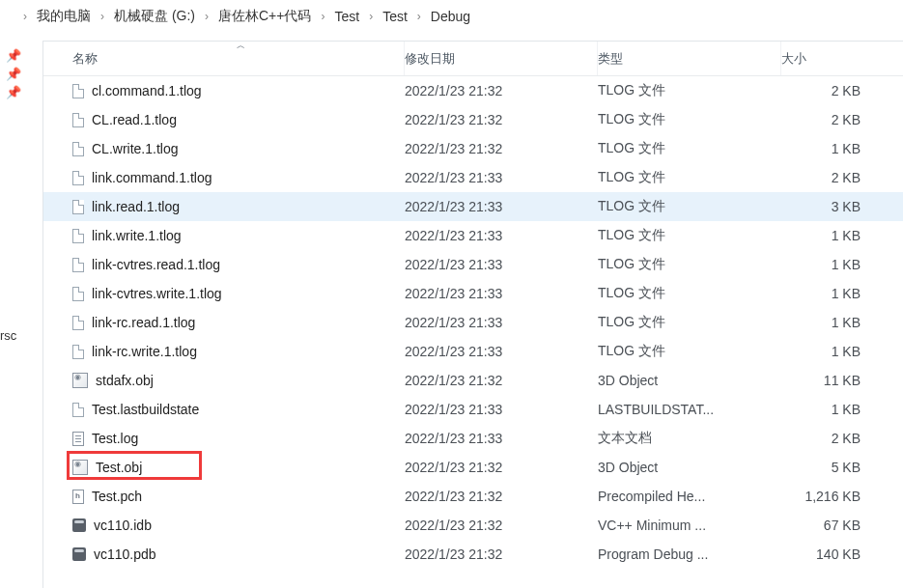  Describe the element at coordinates (14, 73) in the screenshot. I see `quick-access-pins: 📌 📌 📌` at that location.